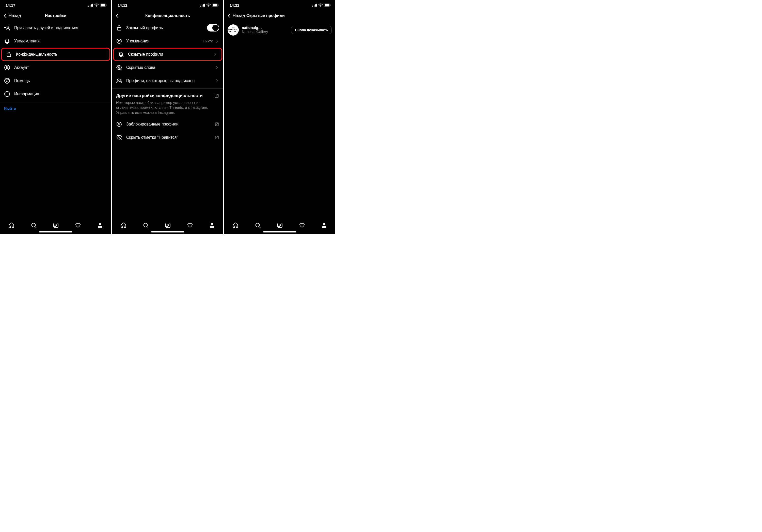 Image resolution: width=762 pixels, height=532 pixels. What do you see at coordinates (61, 28) in the screenshot?
I see `row-label: Пригласить друзей и подписаться` at bounding box center [61, 28].